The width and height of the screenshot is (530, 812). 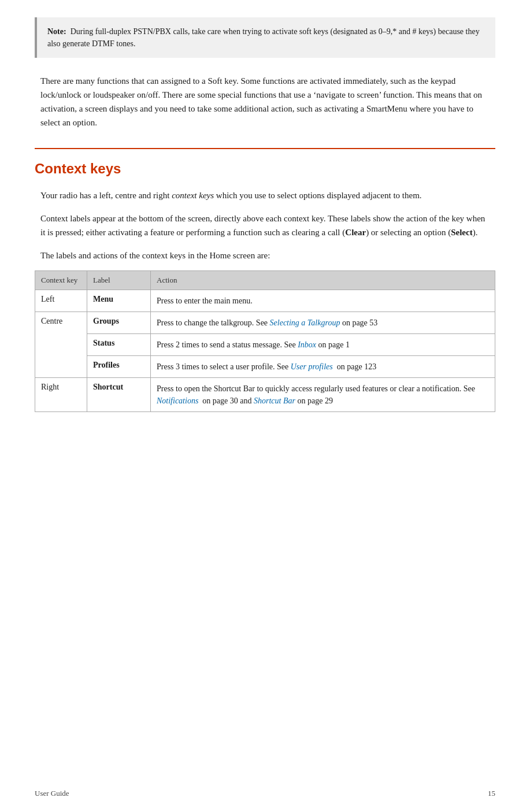 I want to click on section-para1: Your radio has a left, centre and right …, so click(x=265, y=195).